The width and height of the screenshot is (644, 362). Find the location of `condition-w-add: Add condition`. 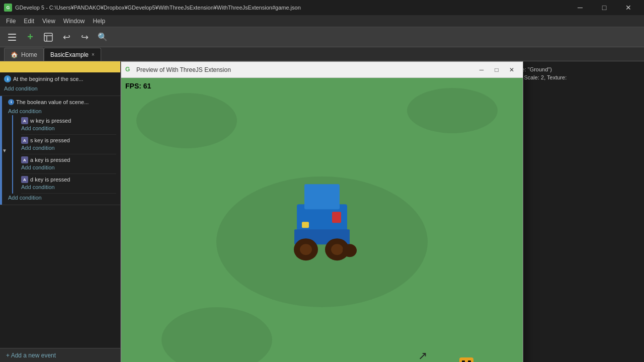

condition-w-add: Add condition is located at coordinates (68, 128).